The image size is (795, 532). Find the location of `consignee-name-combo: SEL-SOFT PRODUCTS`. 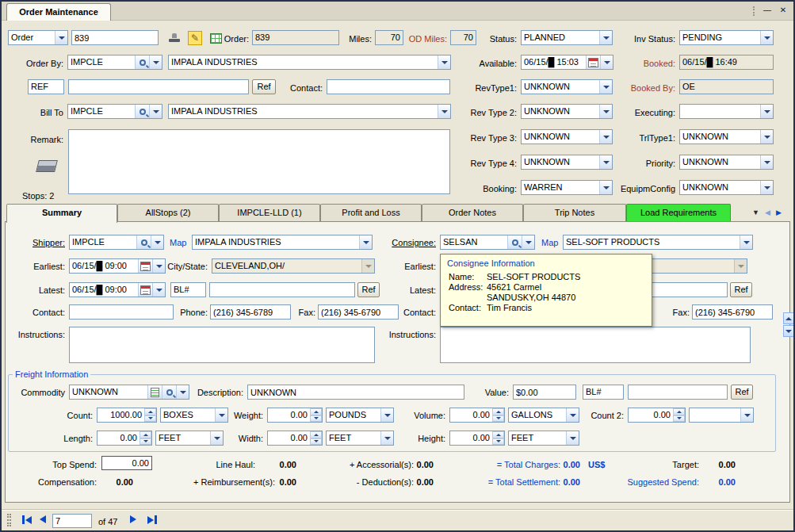

consignee-name-combo: SEL-SOFT PRODUCTS is located at coordinates (658, 243).